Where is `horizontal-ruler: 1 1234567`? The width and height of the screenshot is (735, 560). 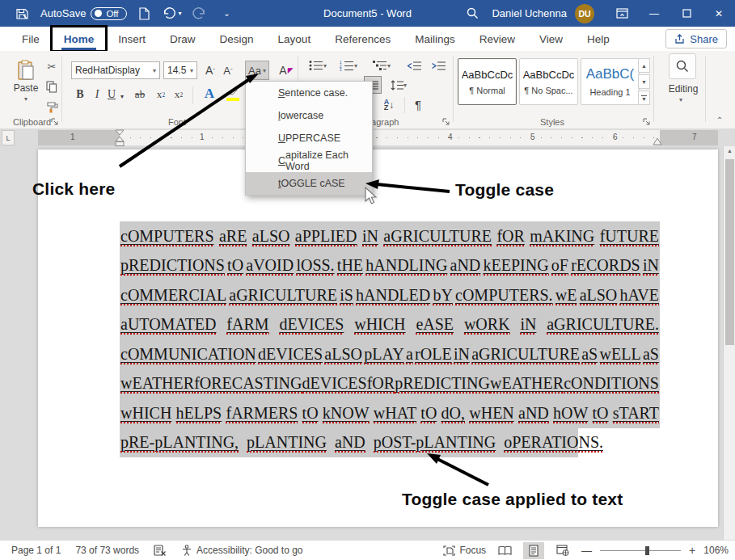 horizontal-ruler: 1 1234567 is located at coordinates (378, 137).